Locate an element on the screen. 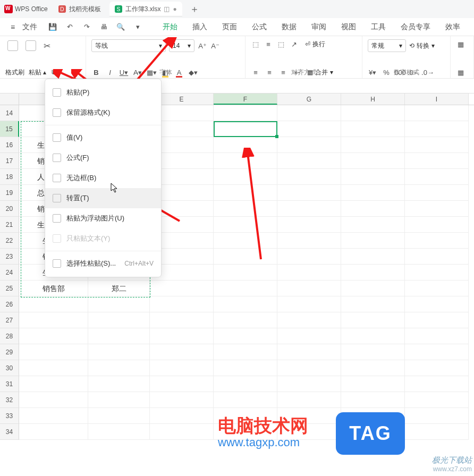  redo-icon: ↷ is located at coordinates (87, 27).